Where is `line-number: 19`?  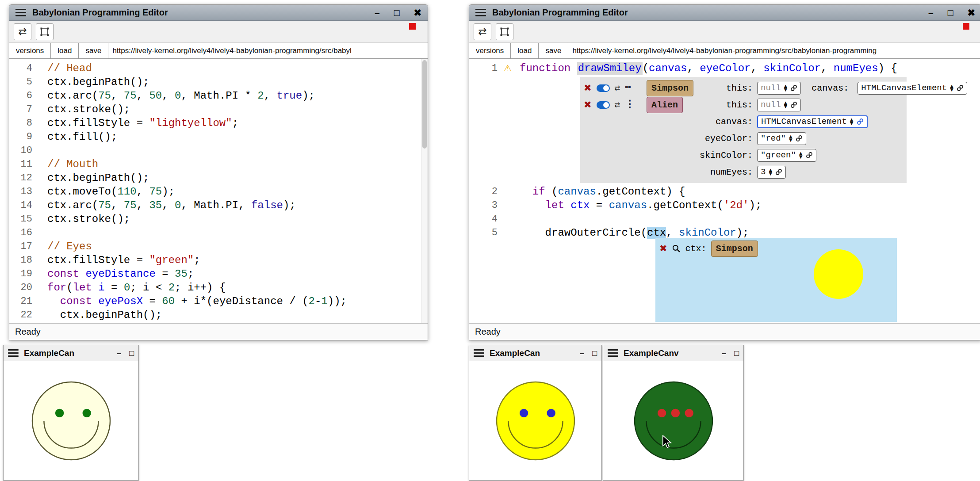
line-number: 19 is located at coordinates (24, 274).